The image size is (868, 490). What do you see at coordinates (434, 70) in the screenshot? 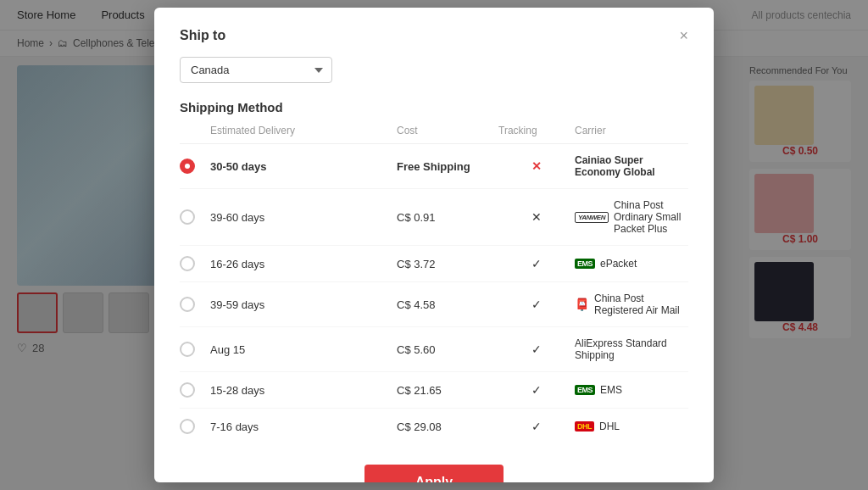
I see `ship-to-section: Canada United States United Kingdom Aust…` at bounding box center [434, 70].